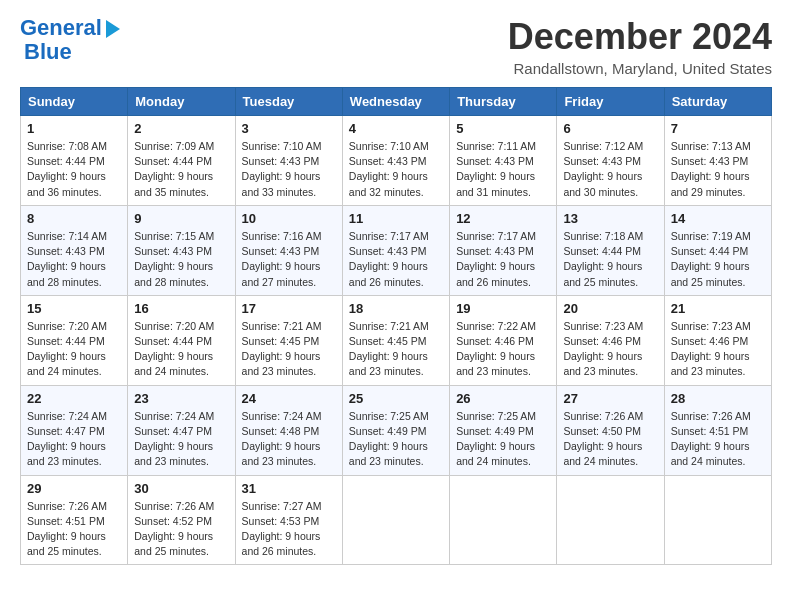 The height and width of the screenshot is (612, 792). What do you see at coordinates (289, 218) in the screenshot?
I see `day-number: 10` at bounding box center [289, 218].